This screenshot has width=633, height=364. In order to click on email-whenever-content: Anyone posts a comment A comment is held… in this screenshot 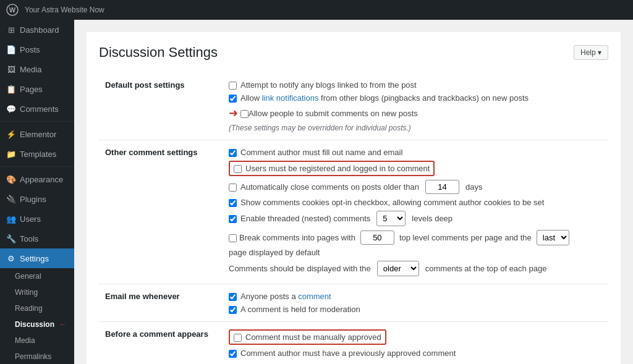, I will do `click(415, 303)`.